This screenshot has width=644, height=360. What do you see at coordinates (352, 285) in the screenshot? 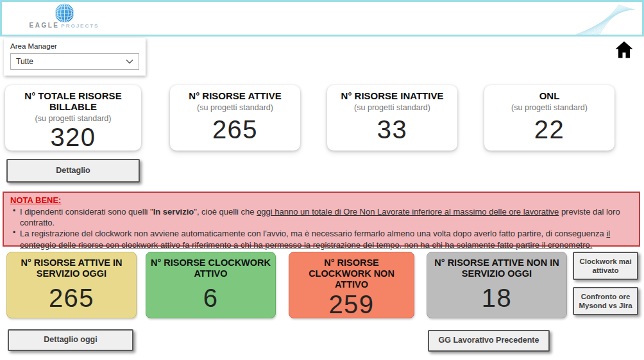
I see `status-card-clockwork-non-attivo: N° RISORSE CLOCKWORK NON ATTIVO 259` at bounding box center [352, 285].